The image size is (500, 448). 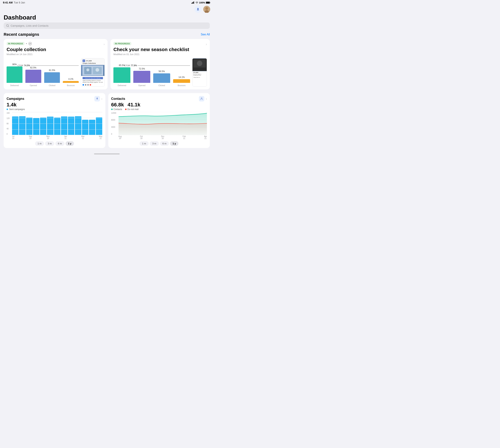 I want to click on contacts-chevron-icon: ›, so click(x=206, y=99).